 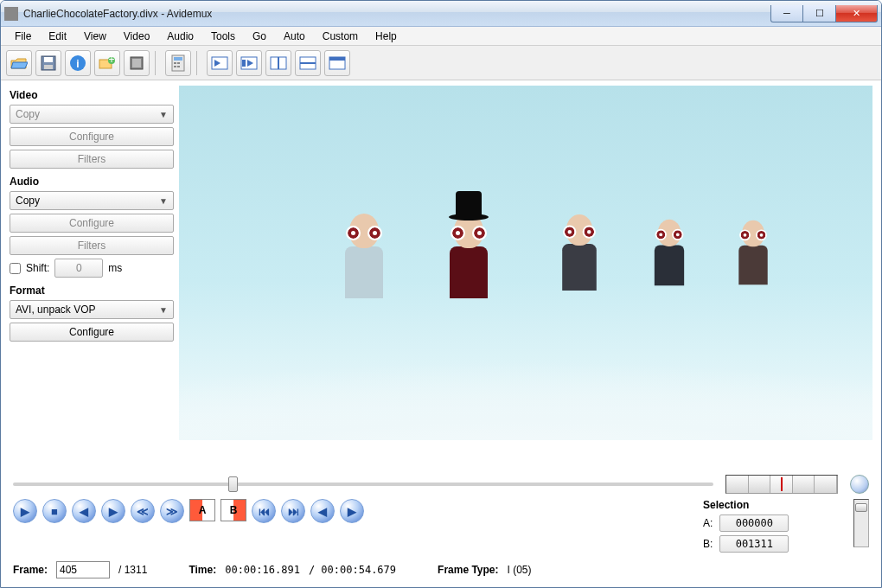 What do you see at coordinates (264, 511) in the screenshot?
I see `prev-keyframe-button: ⏮` at bounding box center [264, 511].